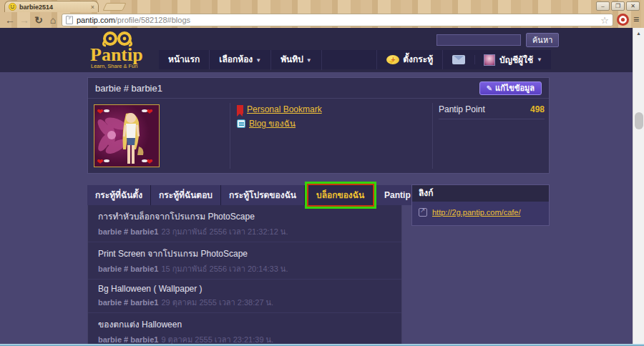 The height and width of the screenshot is (346, 644). What do you see at coordinates (318, 89) in the screenshot?
I see `profile-card-header: barbie # barbie1 ✎แก้ไขข้อมูล` at bounding box center [318, 89].